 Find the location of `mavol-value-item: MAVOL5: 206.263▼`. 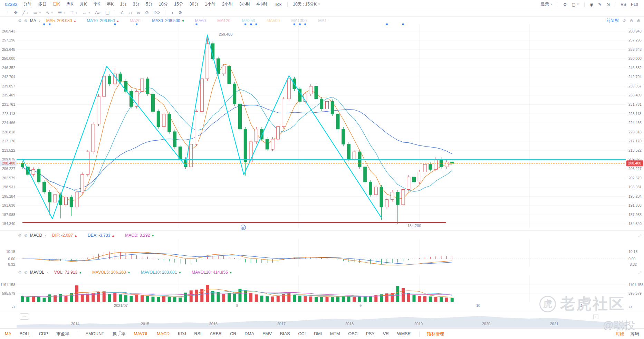

mavol-value-item: MAVOL5: 206.263▼ is located at coordinates (111, 272).